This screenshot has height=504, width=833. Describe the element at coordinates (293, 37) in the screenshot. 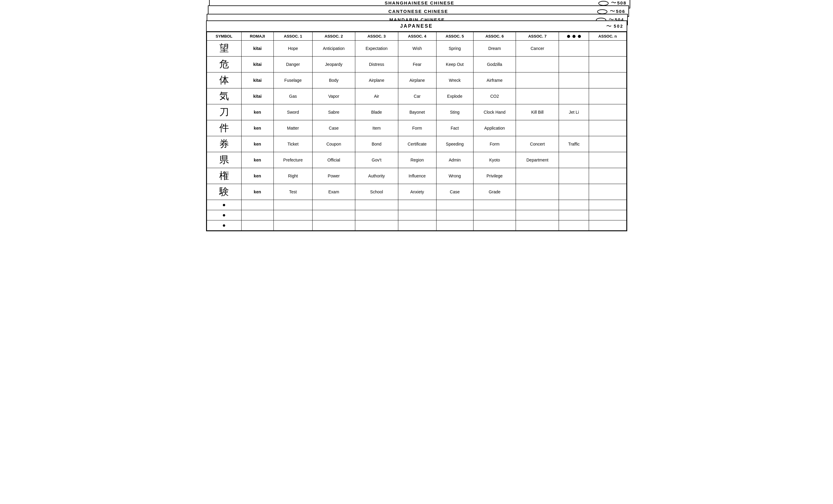

I see `header-assoc1: ASSOC. 1` at that location.